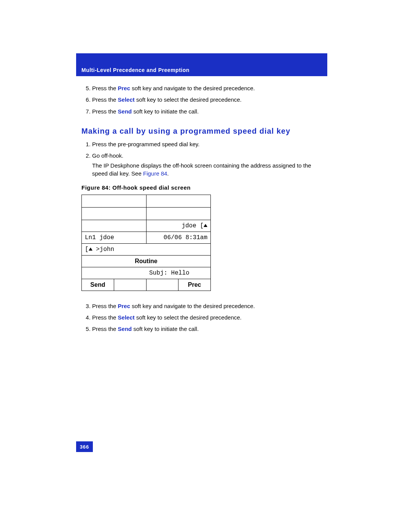  Describe the element at coordinates (208, 165) in the screenshot. I see `step-item: Go off-hook. The IP Deskphone displays t…` at that location.